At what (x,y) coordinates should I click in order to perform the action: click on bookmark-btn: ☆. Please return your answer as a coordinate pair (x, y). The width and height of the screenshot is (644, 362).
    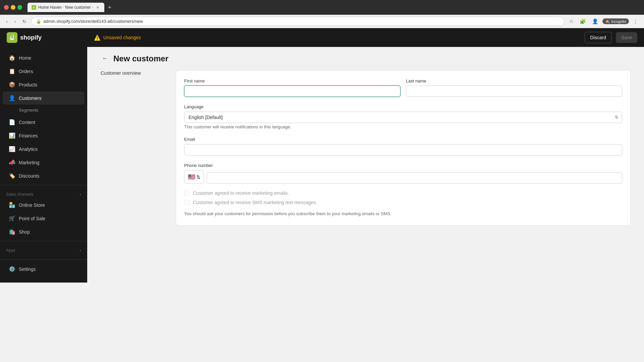
    Looking at the image, I should click on (572, 21).